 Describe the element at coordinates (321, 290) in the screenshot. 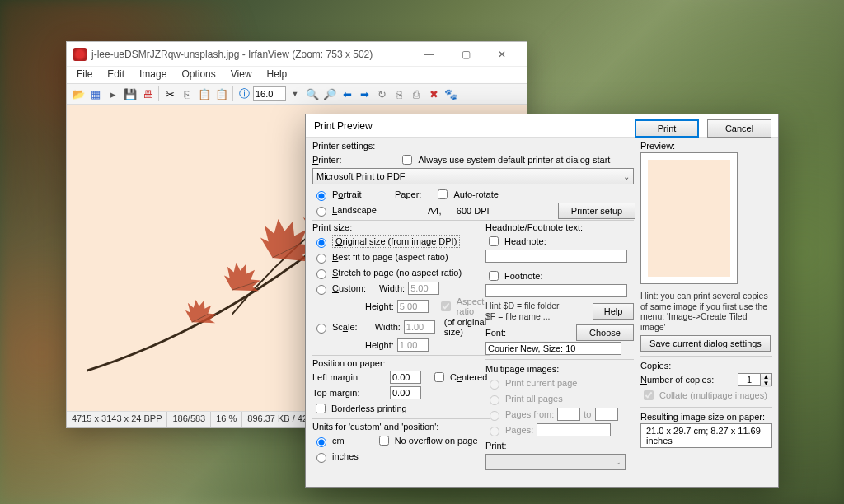

I see `custom-radio` at that location.